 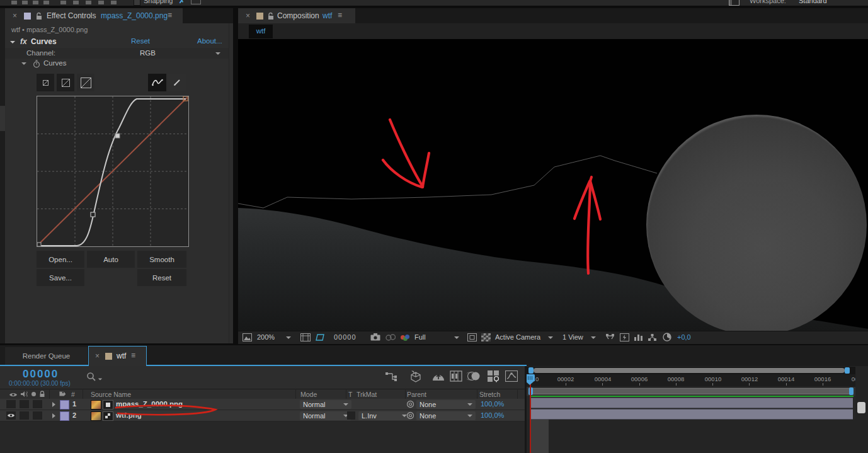 What do you see at coordinates (456, 376) in the screenshot?
I see `frame-blending-icon` at bounding box center [456, 376].